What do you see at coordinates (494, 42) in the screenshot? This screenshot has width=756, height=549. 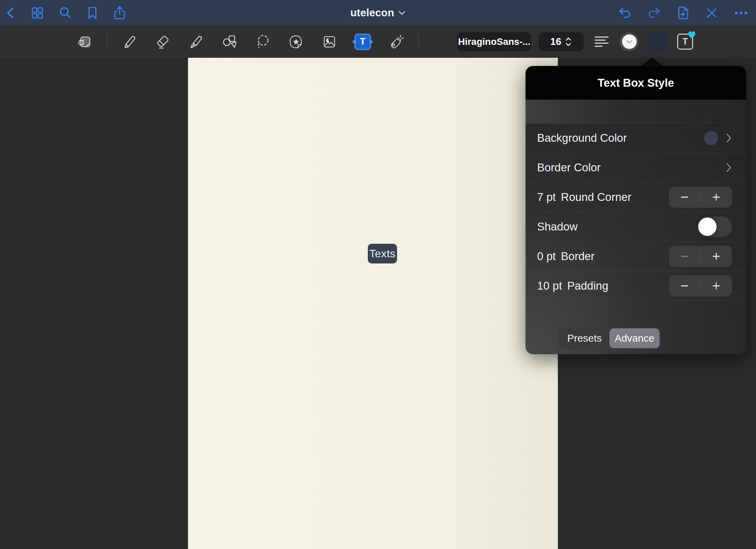 I see `font-name-button: HiraginoSans-...` at bounding box center [494, 42].